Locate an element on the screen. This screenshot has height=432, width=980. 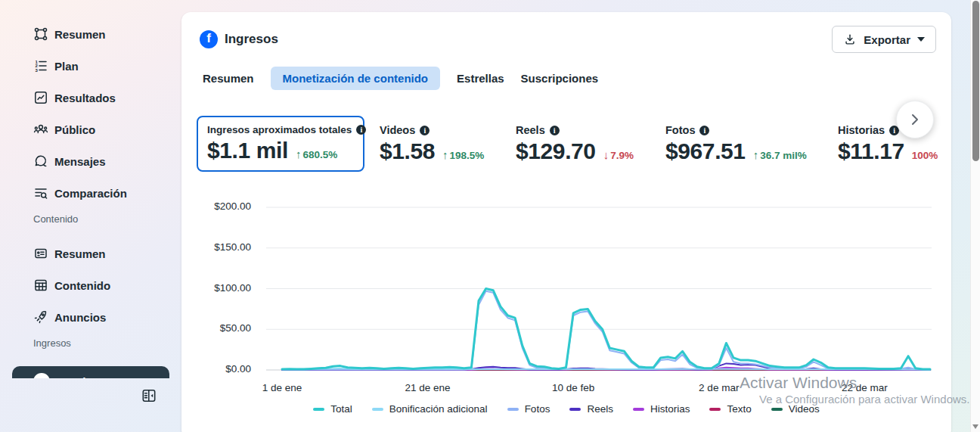
sidebar-item-label: Comparación is located at coordinates (91, 194).